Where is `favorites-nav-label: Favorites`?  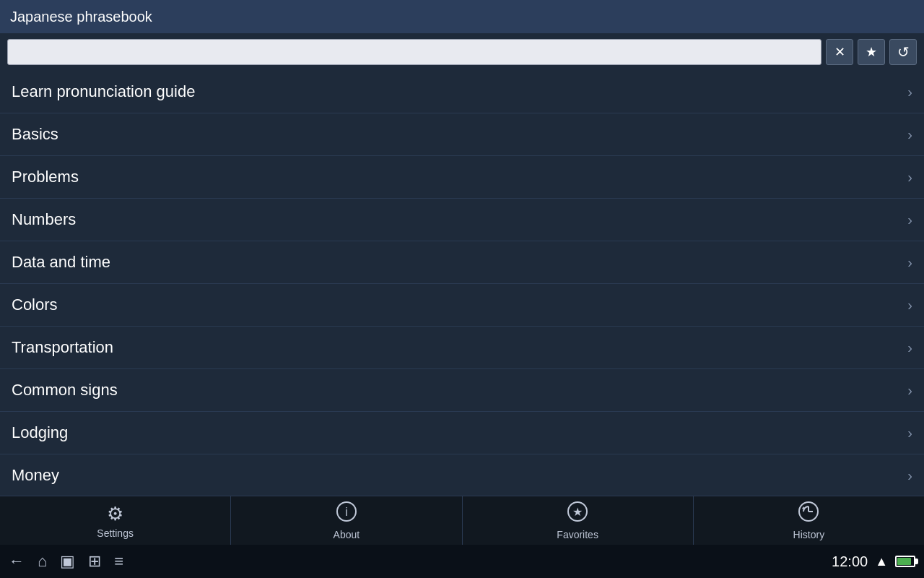 favorites-nav-label: Favorites is located at coordinates (578, 535).